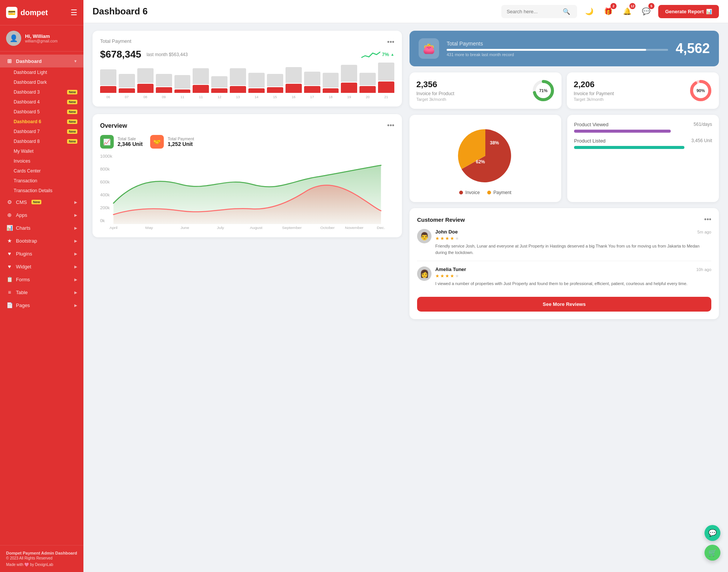 Image resolution: width=728 pixels, height=572 pixels. What do you see at coordinates (76, 293) in the screenshot?
I see `table-arrow: ▶` at bounding box center [76, 293].